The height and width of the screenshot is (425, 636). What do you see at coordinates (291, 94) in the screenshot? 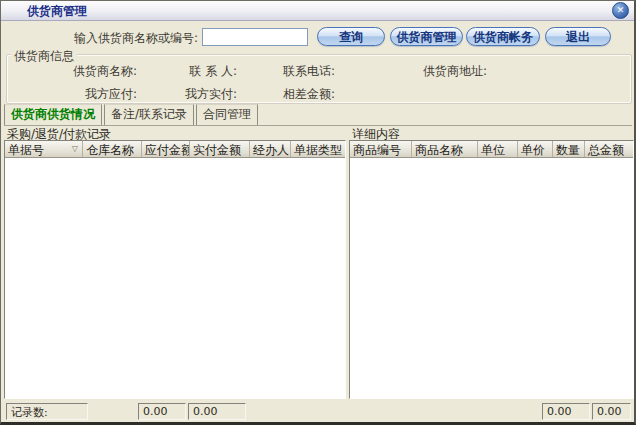
I see `difference-label: 相差金额:` at bounding box center [291, 94].